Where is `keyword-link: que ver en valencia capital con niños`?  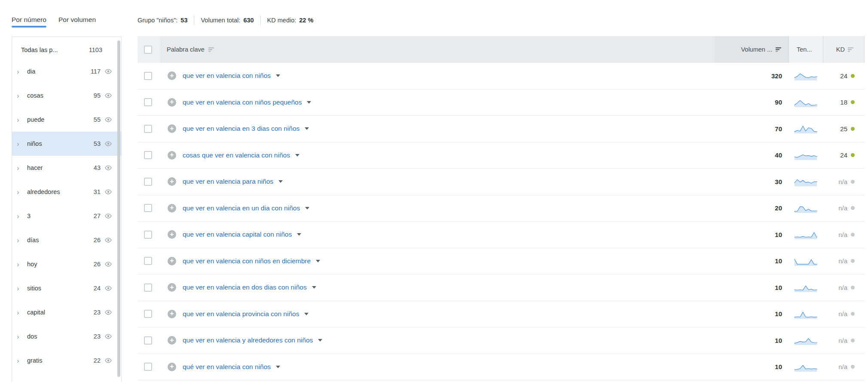
keyword-link: que ver en valencia capital con niños is located at coordinates (237, 234).